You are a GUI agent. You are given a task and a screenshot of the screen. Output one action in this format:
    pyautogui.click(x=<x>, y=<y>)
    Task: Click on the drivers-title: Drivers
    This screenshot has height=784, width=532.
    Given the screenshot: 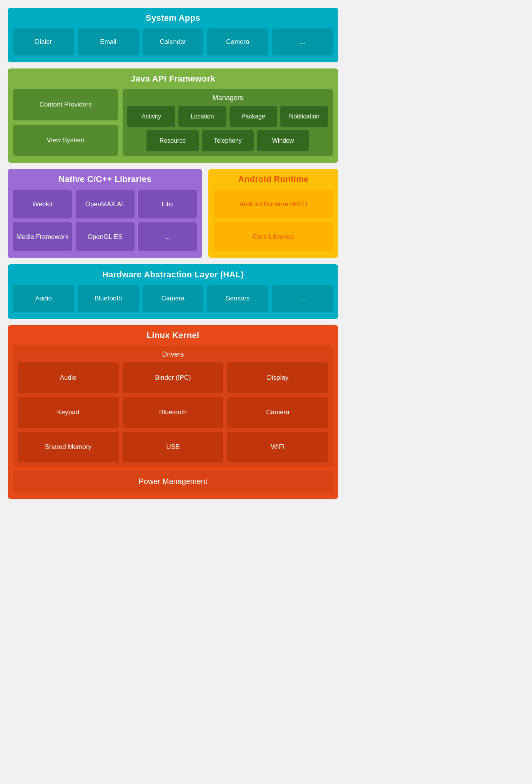 What is the action you would take?
    pyautogui.click(x=173, y=355)
    